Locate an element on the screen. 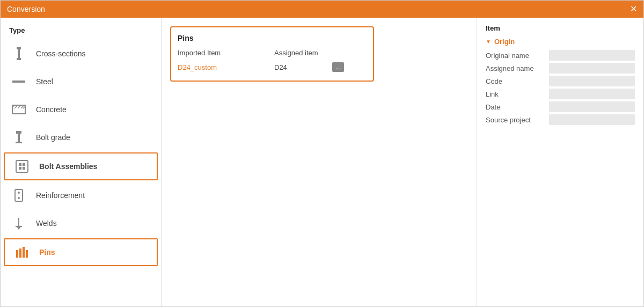 The width and height of the screenshot is (644, 307). origin-header: ▼ Origin is located at coordinates (560, 42).